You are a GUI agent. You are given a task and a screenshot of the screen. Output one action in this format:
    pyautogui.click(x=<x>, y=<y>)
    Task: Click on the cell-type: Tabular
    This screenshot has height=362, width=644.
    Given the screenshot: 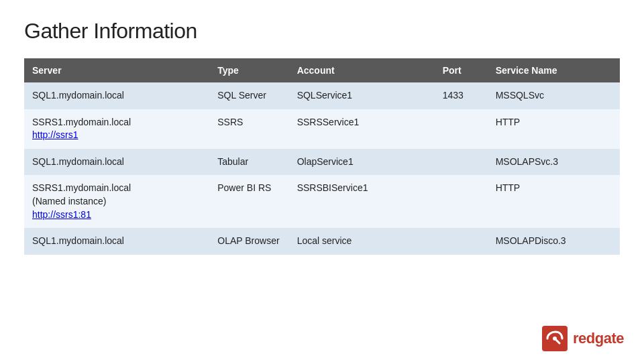 What is the action you would take?
    pyautogui.click(x=249, y=162)
    